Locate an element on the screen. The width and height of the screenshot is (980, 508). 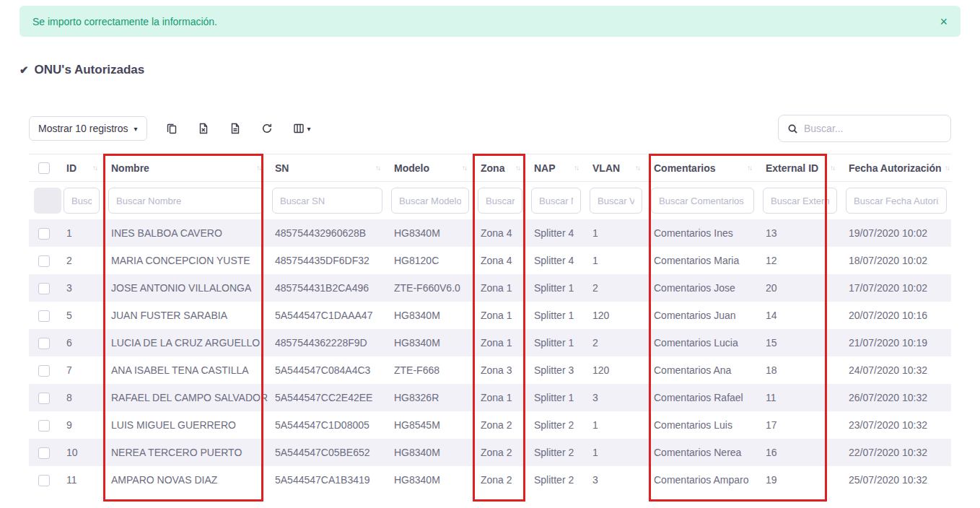
filter-input-external_id is located at coordinates (800, 201).